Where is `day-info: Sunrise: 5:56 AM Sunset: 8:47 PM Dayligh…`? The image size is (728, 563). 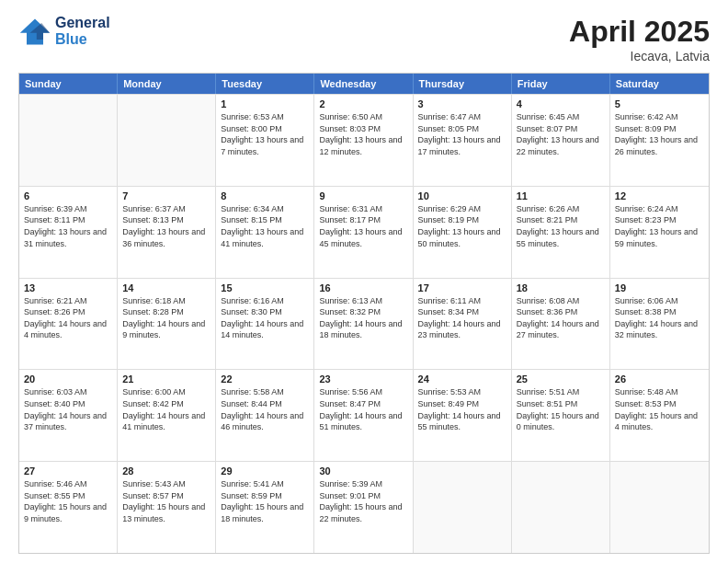 day-info: Sunrise: 5:56 AM Sunset: 8:47 PM Dayligh… is located at coordinates (363, 409).